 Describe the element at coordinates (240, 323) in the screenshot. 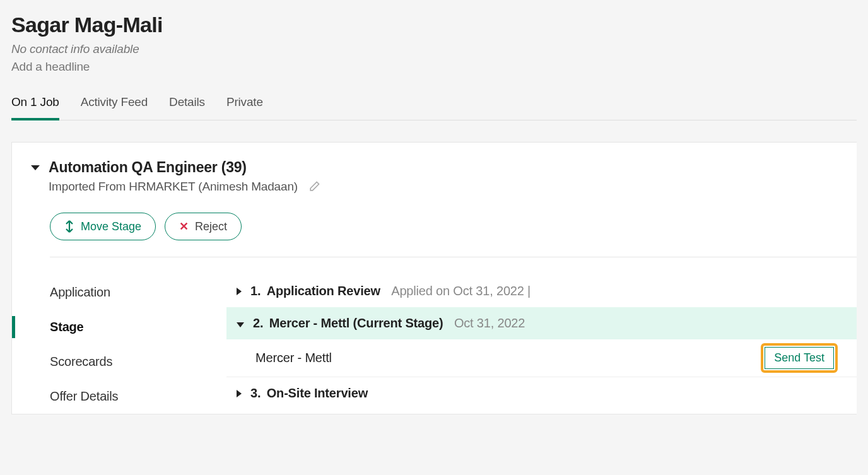

I see `collapse-icon` at that location.